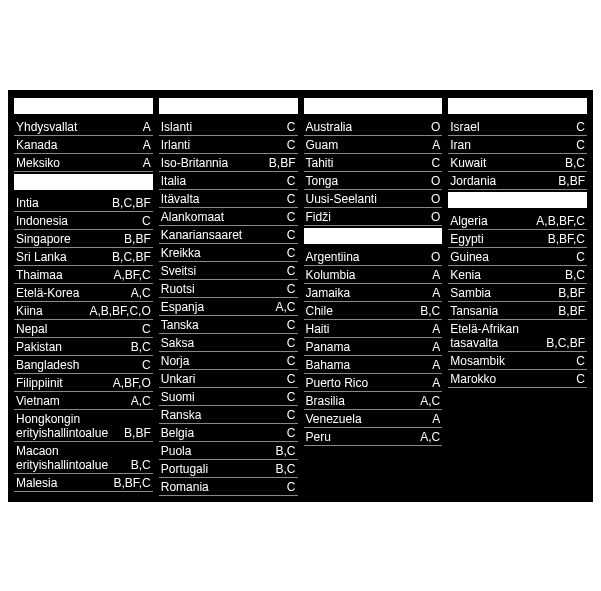 This screenshot has height=591, width=601. I want to click on plug-code: A,BF,O, so click(132, 383).